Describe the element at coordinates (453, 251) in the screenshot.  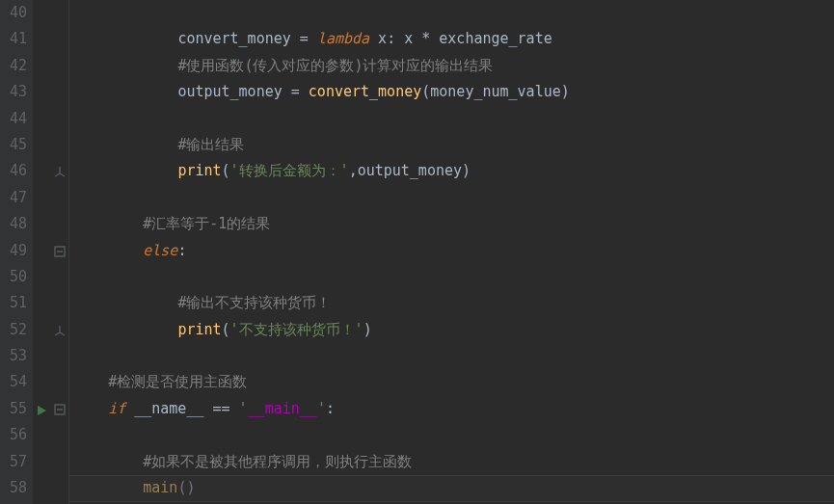
I see `code-line: else:` at that location.